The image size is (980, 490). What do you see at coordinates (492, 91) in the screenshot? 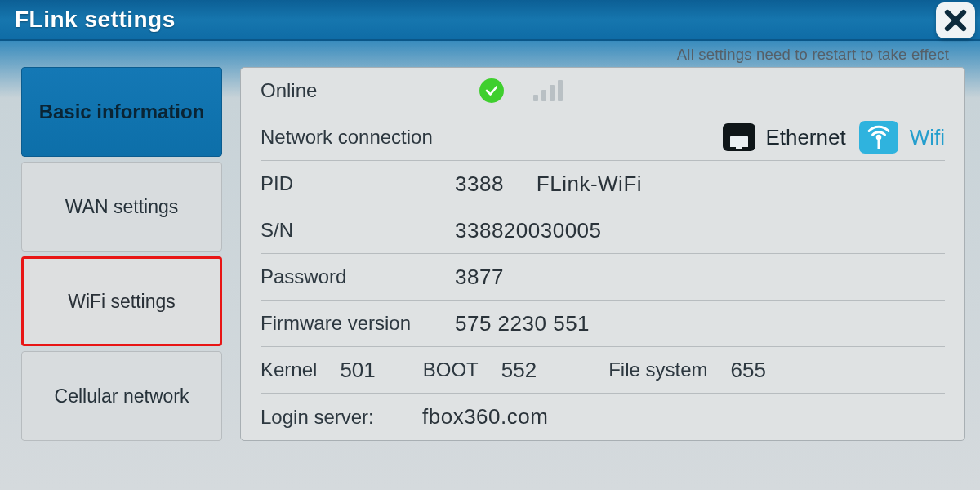
I see `online-status-icon` at bounding box center [492, 91].